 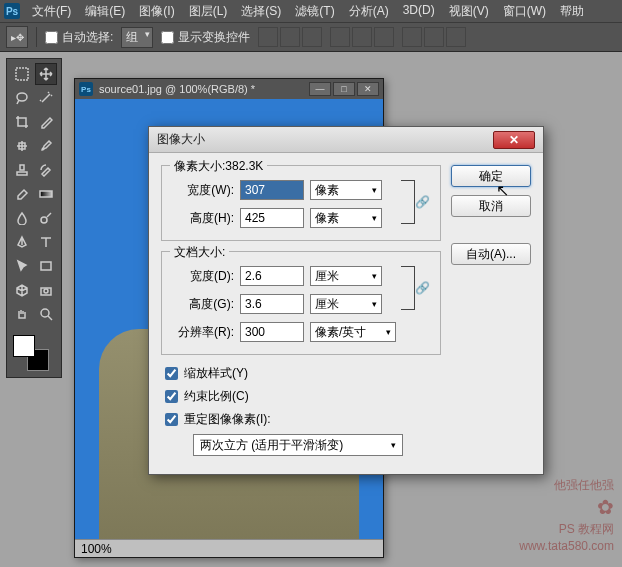 I want to click on auto-button: 自动(A)..., so click(x=491, y=254).